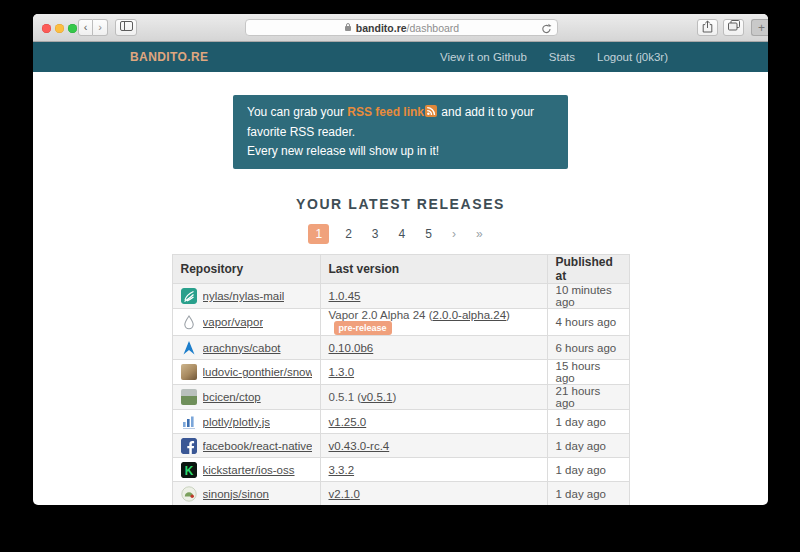 Image resolution: width=800 pixels, height=552 pixels. I want to click on table-row: bcicen/ctop 0.5.1 (v0.5.1) 21 hours ago, so click(400, 398).